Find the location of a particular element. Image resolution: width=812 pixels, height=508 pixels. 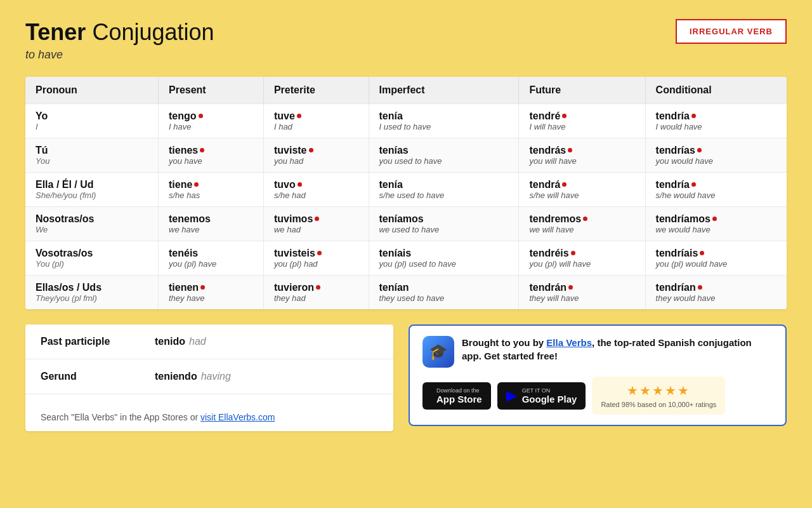

page-header: Tener Conjugation to have IRREGULAR VERB is located at coordinates (406, 41).